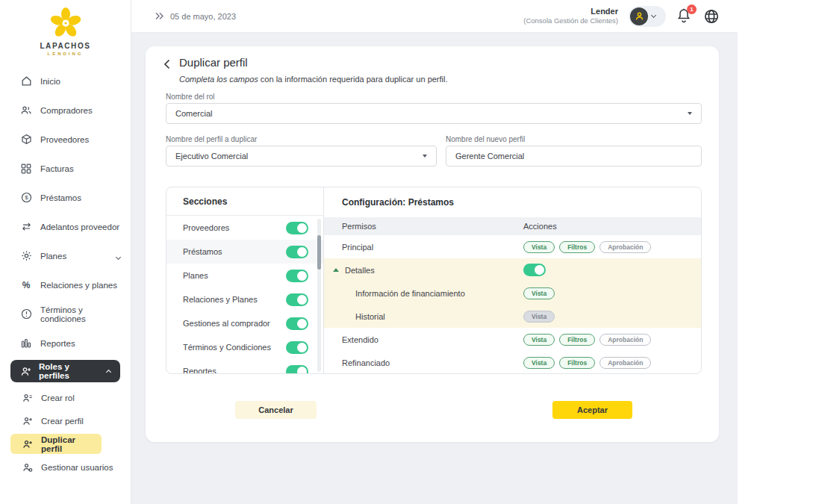  What do you see at coordinates (66, 23) in the screenshot?
I see `flower-logo-icon` at bounding box center [66, 23].